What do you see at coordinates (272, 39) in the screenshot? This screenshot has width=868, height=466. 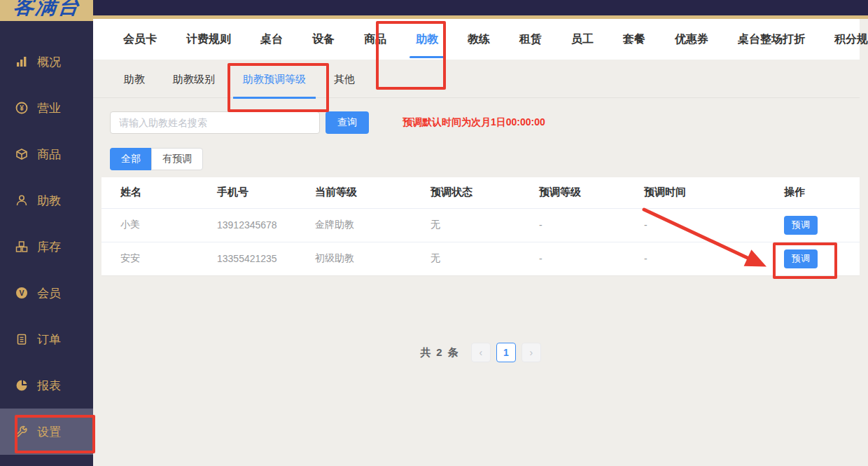 I see `tab-tables: 桌台` at bounding box center [272, 39].